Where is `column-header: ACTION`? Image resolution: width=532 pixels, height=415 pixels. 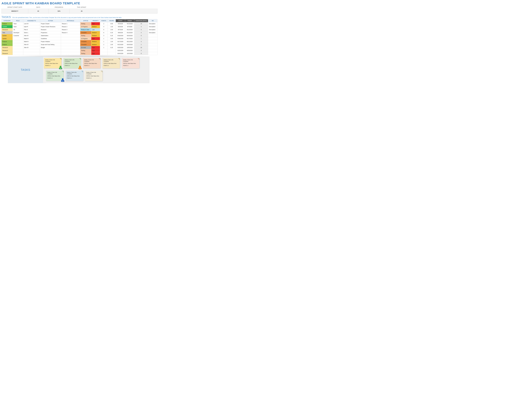
column-header: ACTION is located at coordinates (50, 21).